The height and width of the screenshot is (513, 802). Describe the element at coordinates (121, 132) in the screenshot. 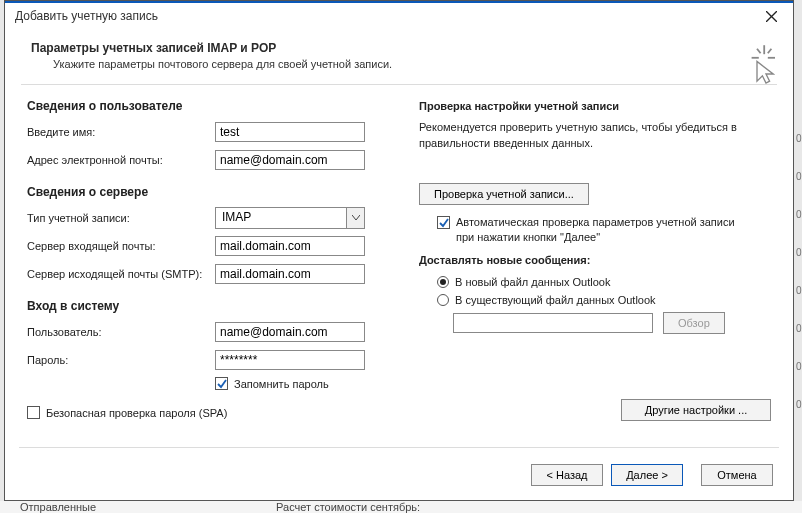

I see `name-label: Введите имя:` at that location.